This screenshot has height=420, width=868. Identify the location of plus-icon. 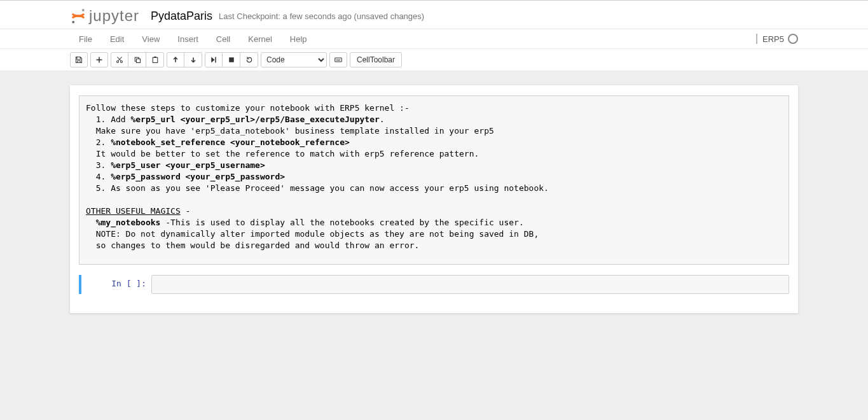
(99, 60).